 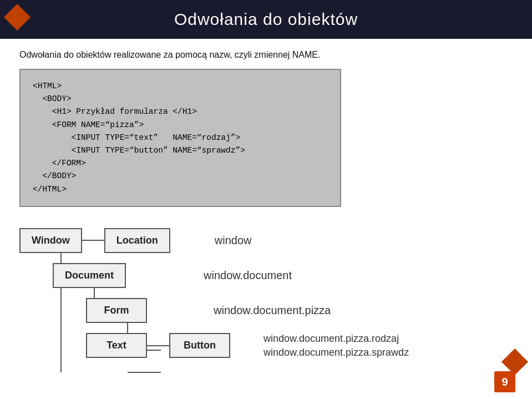 I want to click on form-value: window.document.pizza, so click(x=272, y=311).